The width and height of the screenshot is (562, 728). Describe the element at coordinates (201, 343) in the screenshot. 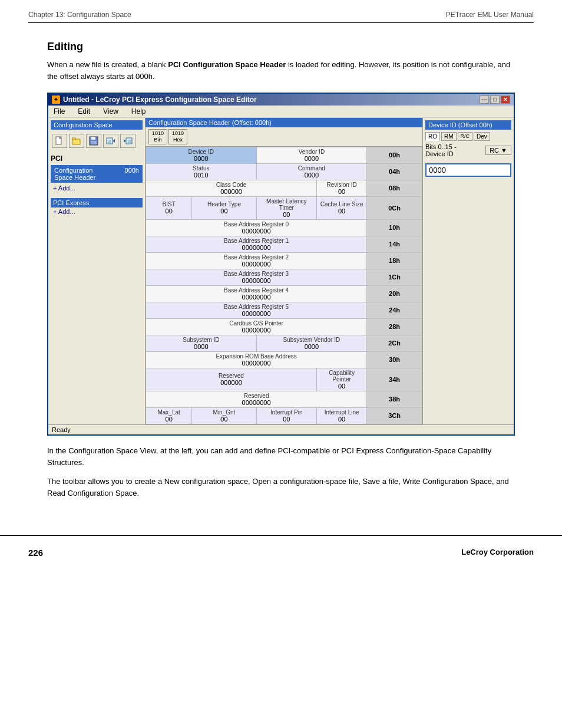

I see `subsystem-id-cell: Subsystem ID 0000` at that location.